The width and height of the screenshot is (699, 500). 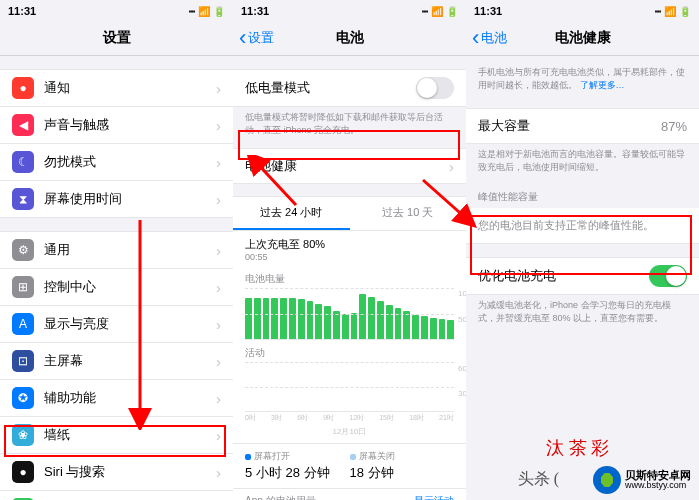 What do you see at coordinates (350, 250) in the screenshot?
I see `last-charge-info: 上次充电至 80% 00:55` at bounding box center [350, 250].